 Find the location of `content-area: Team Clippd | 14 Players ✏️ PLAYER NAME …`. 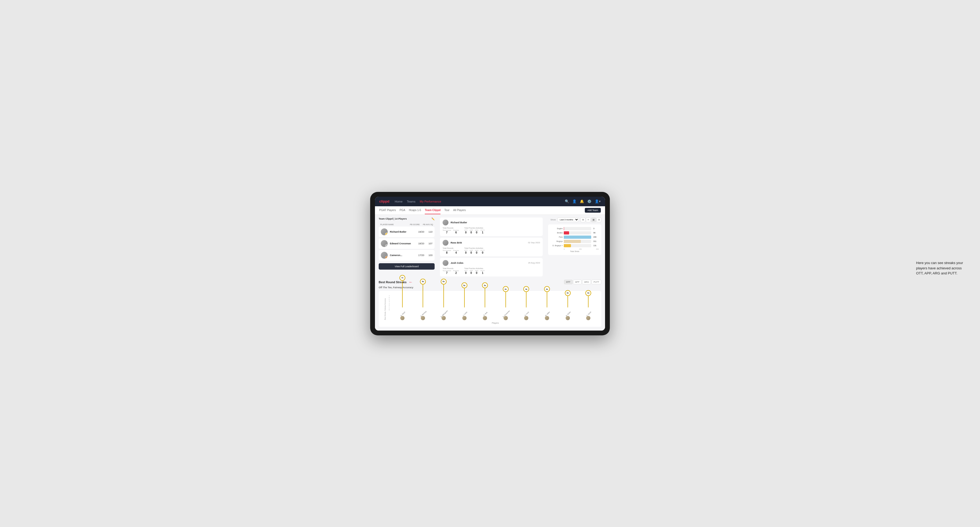

content-area: Team Clippd | 14 Players ✏️ PLAYER NAME … is located at coordinates (490, 273).